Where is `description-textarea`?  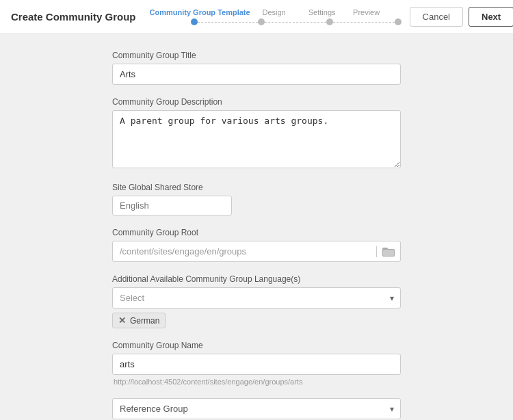 description-textarea is located at coordinates (256, 140).